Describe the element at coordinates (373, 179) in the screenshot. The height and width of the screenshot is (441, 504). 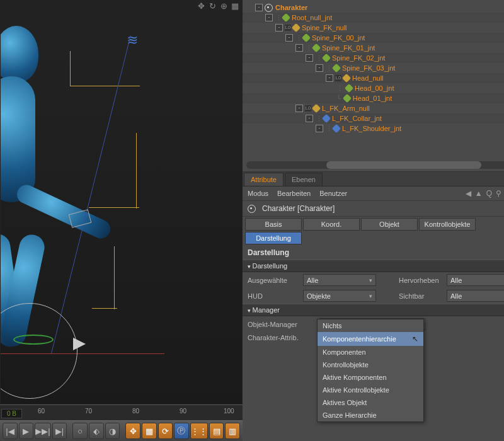
I see `panel-tabs: Attribute Ebenen` at that location.